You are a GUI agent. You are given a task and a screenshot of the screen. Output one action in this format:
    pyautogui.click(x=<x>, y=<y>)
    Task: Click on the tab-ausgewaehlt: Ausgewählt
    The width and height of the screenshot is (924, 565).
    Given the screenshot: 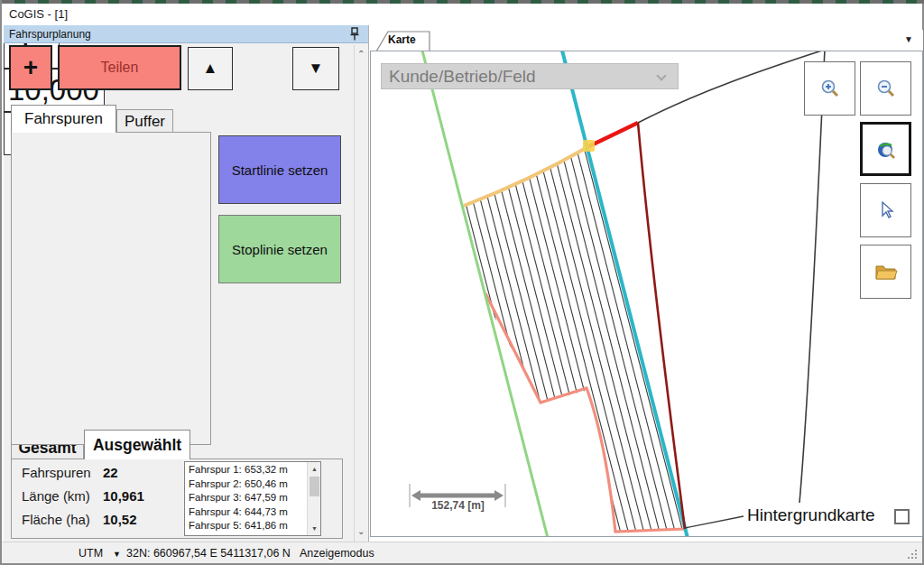 What is the action you would take?
    pyautogui.click(x=137, y=444)
    